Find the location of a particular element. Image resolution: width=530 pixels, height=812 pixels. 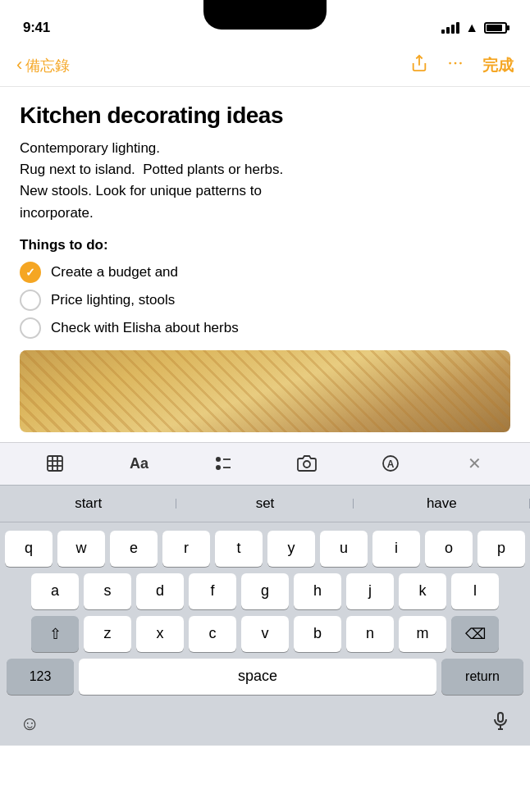

things-to-do-label: Things to do: is located at coordinates (265, 245).